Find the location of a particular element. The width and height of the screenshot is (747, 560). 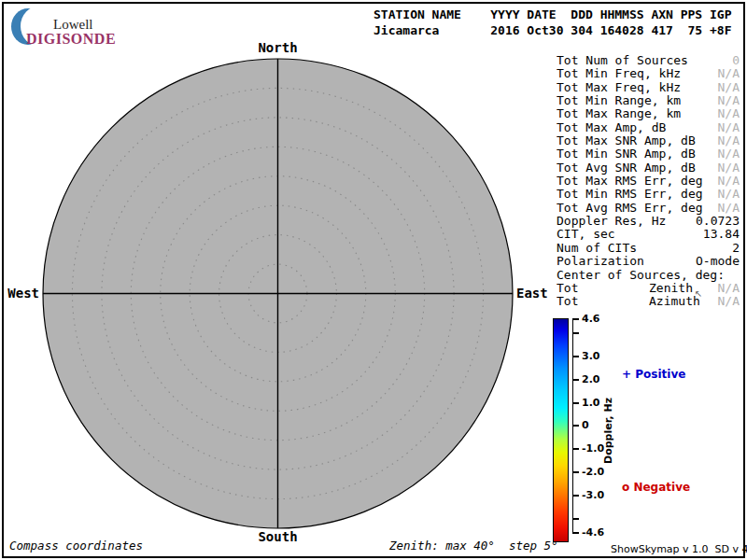

colorbar-tick-label: -1.0 is located at coordinates (593, 448).